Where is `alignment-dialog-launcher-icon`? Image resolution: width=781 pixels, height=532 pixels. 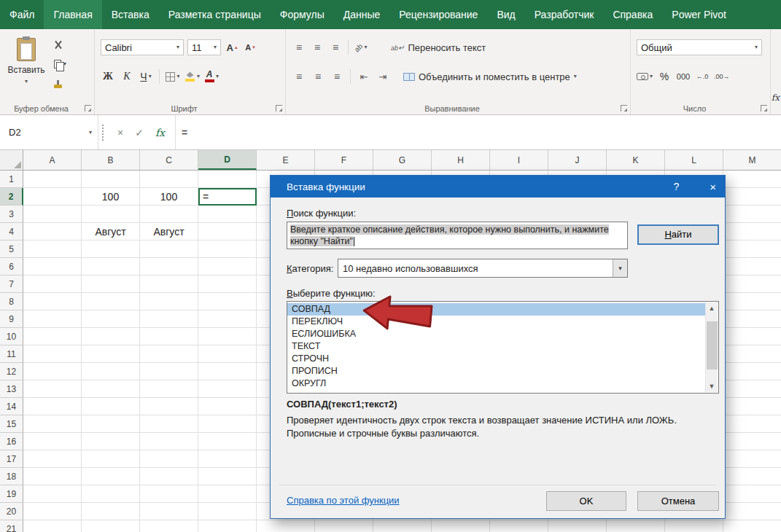 alignment-dialog-launcher-icon is located at coordinates (624, 108).